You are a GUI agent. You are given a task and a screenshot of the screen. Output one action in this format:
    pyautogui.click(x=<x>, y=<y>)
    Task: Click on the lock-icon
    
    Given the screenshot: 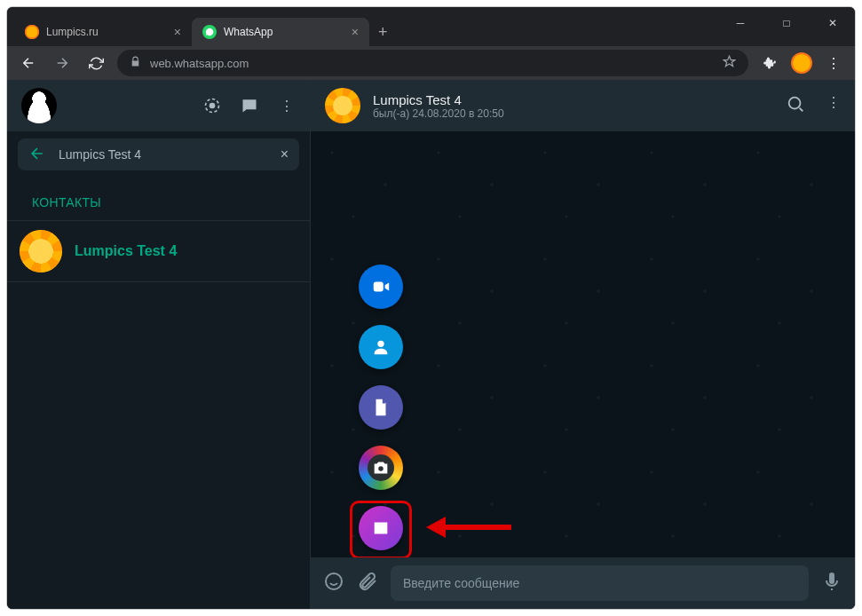 What is the action you would take?
    pyautogui.click(x=135, y=63)
    